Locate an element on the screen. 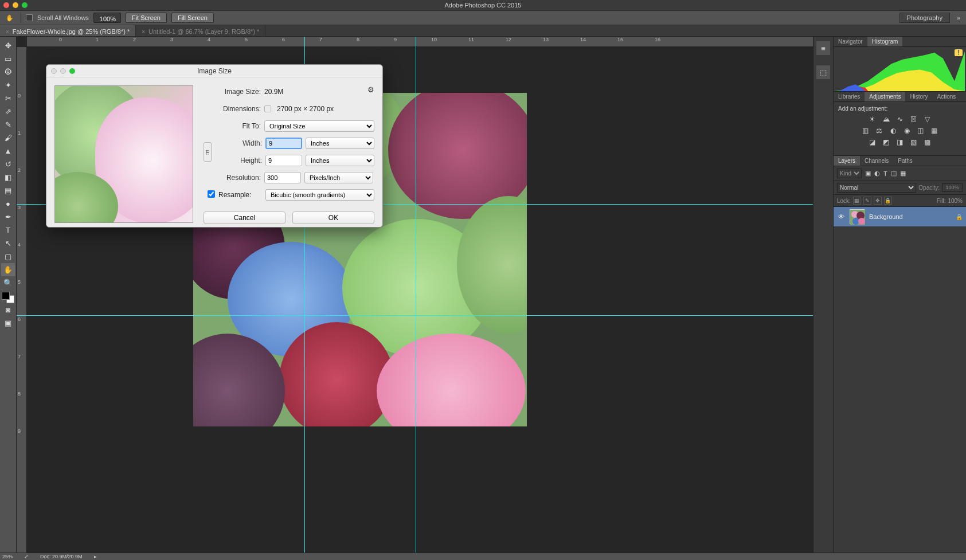 The height and width of the screenshot is (560, 966). status-doc-info: Doc: 20.9M/20.9M is located at coordinates (61, 557).